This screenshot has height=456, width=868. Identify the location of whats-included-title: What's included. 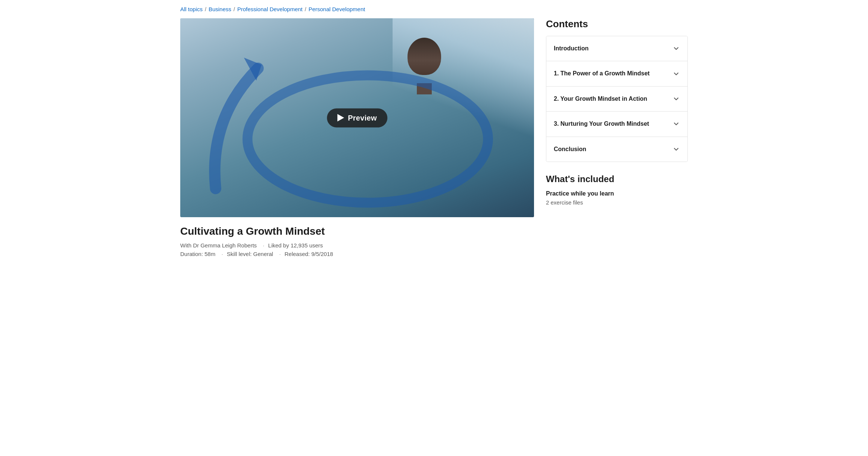
(617, 179).